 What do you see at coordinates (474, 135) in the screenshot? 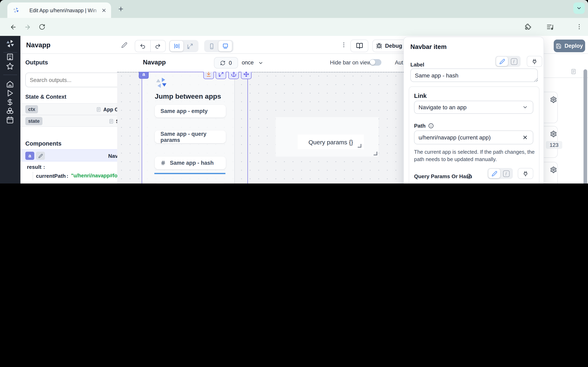
I see `link-section: Link Navigate to an app Path u/henri/nav…` at bounding box center [474, 135].